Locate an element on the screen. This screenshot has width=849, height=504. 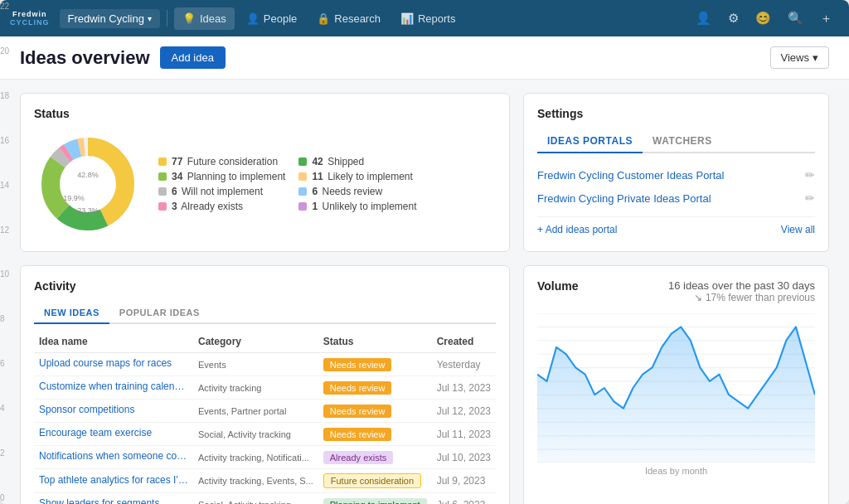
trend-down-icon: ↘ is located at coordinates (698, 298).